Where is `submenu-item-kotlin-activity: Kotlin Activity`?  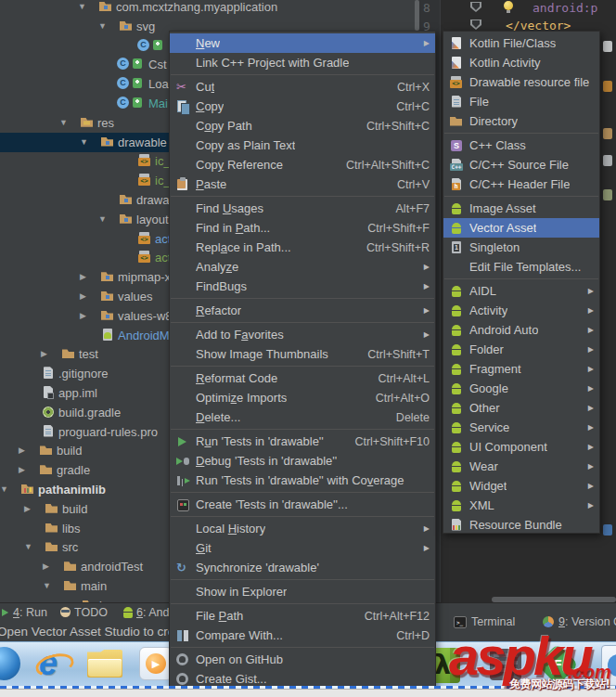 submenu-item-kotlin-activity: Kotlin Activity is located at coordinates (521, 63).